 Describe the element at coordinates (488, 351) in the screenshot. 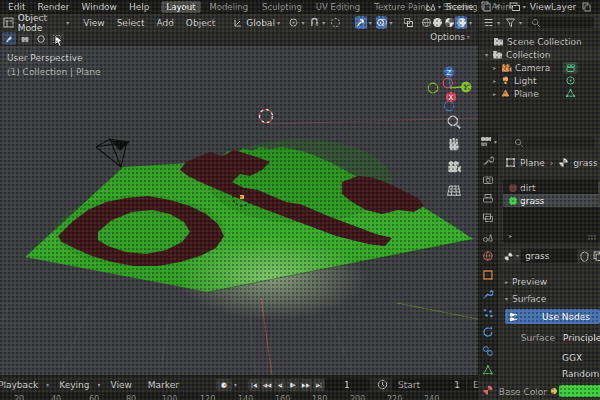

I see `tab-constraints` at that location.